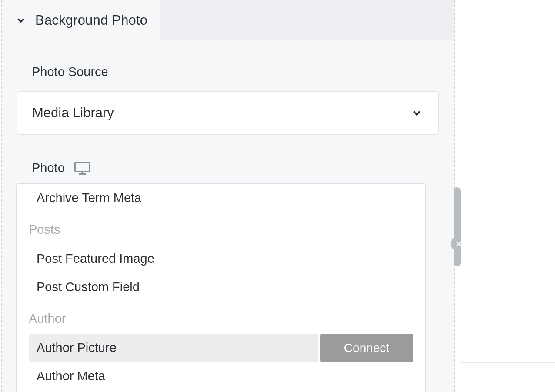 The width and height of the screenshot is (555, 392). What do you see at coordinates (73, 113) in the screenshot?
I see `photo-source-value: Media Library` at bounding box center [73, 113].